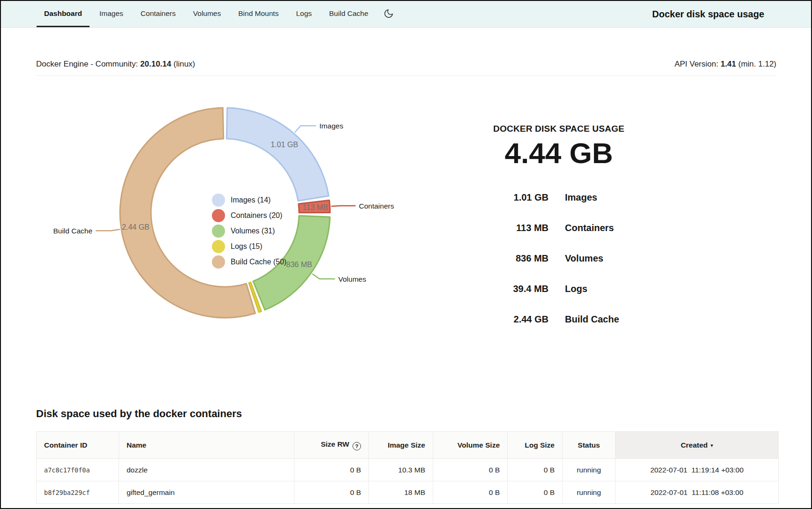 The height and width of the screenshot is (509, 812). What do you see at coordinates (331, 126) in the screenshot?
I see `callout-label-images: Images` at bounding box center [331, 126].